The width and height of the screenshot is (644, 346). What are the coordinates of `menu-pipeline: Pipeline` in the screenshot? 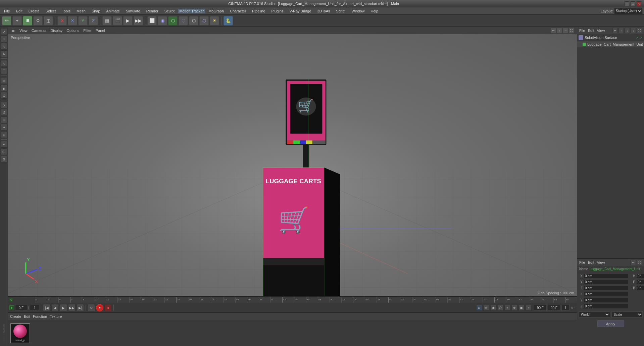 It's located at (258, 11).